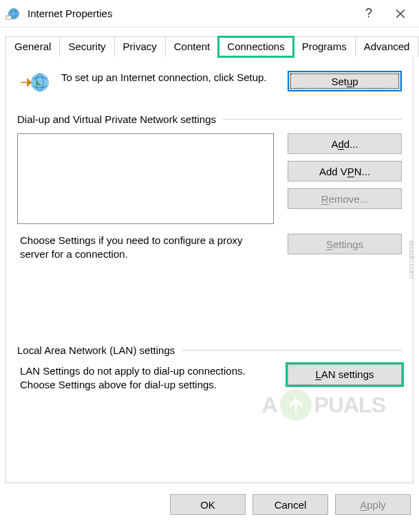 The width and height of the screenshot is (419, 532). I want to click on tab-privacy: Privacy, so click(140, 47).